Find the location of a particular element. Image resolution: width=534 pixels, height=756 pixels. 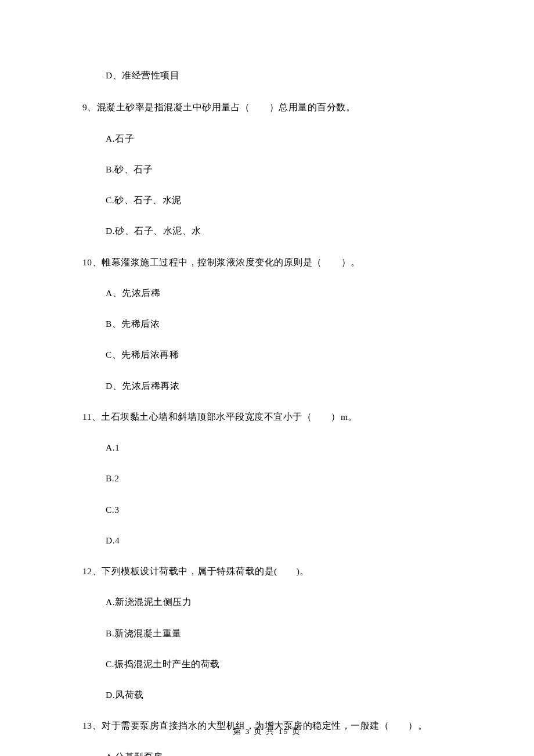

question-13: 13、对于需要泵房直接挡水的大型机组，为增大泵房的稳定性，一般建（ ）。 A.分… is located at coordinates (268, 737).